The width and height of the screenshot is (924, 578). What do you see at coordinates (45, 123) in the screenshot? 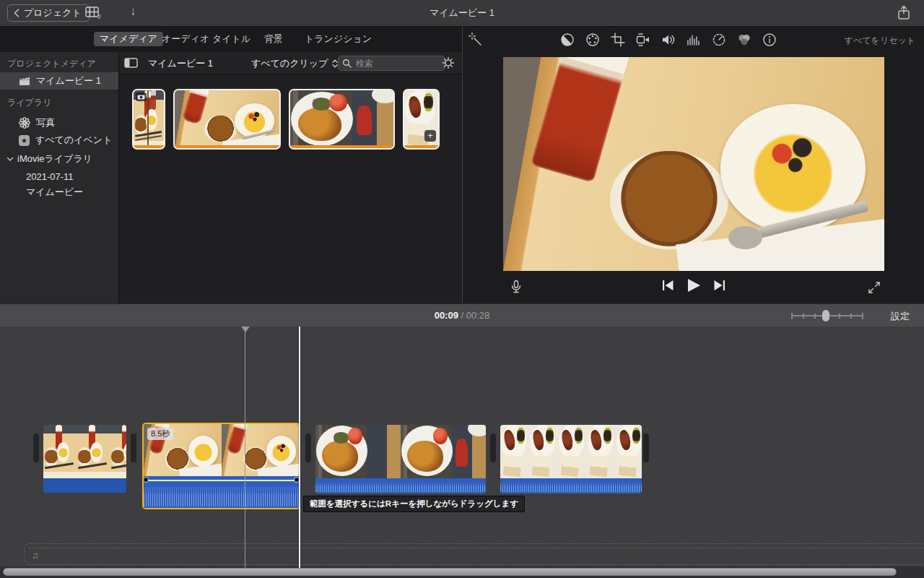
I see `sidebar-item-label: 写真` at bounding box center [45, 123].